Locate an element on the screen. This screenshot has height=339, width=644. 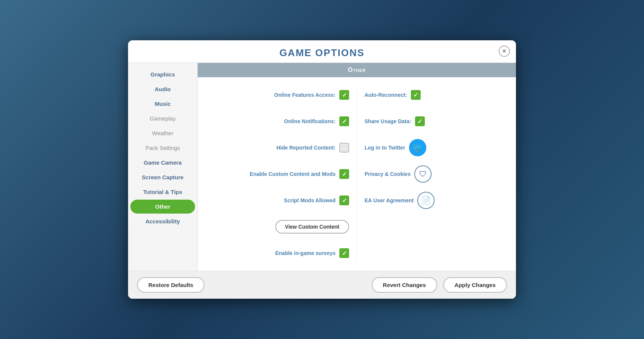
view-custom-button: View Custom Content is located at coordinates (312, 227).